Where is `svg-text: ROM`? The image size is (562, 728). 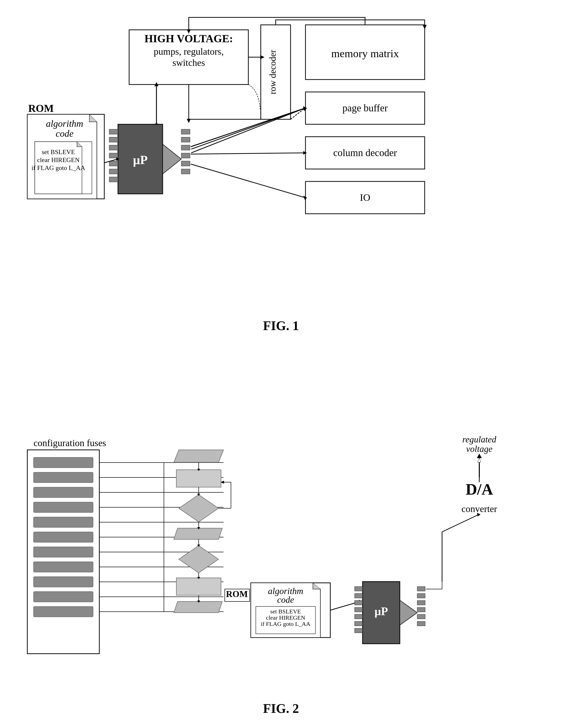
svg-text: ROM is located at coordinates (41, 108).